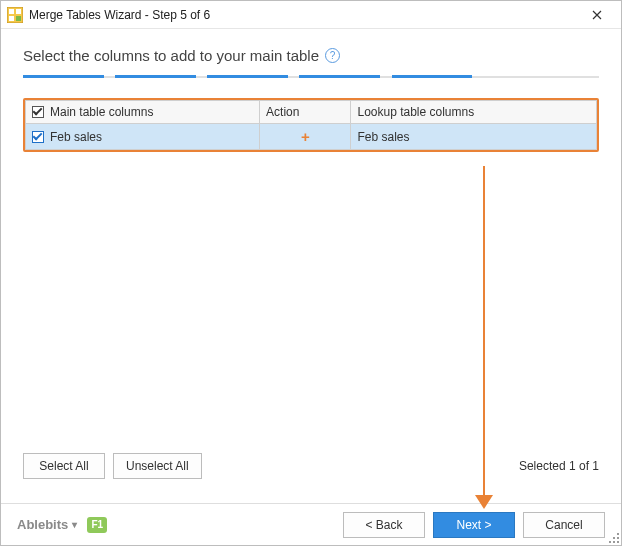  I want to click on table-header-row: Main table columns Action Lookup table c…, so click(312, 112).